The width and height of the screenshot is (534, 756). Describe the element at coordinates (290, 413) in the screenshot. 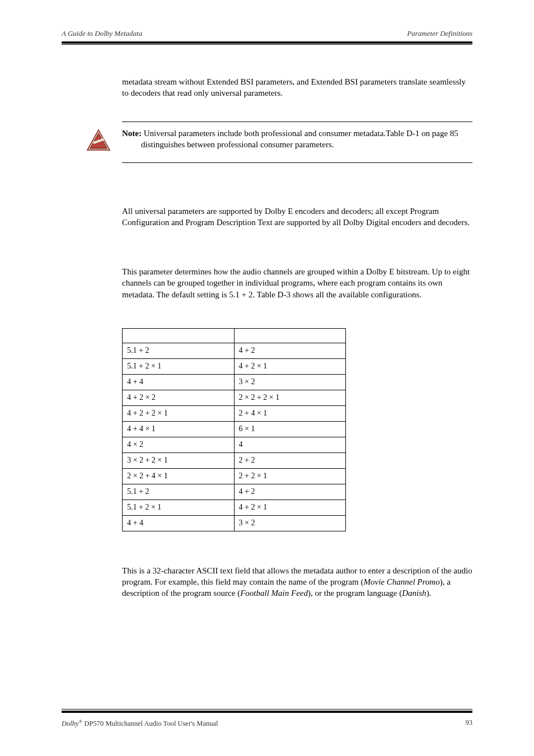

I see `table-cell: 2 + 4 × 1` at that location.